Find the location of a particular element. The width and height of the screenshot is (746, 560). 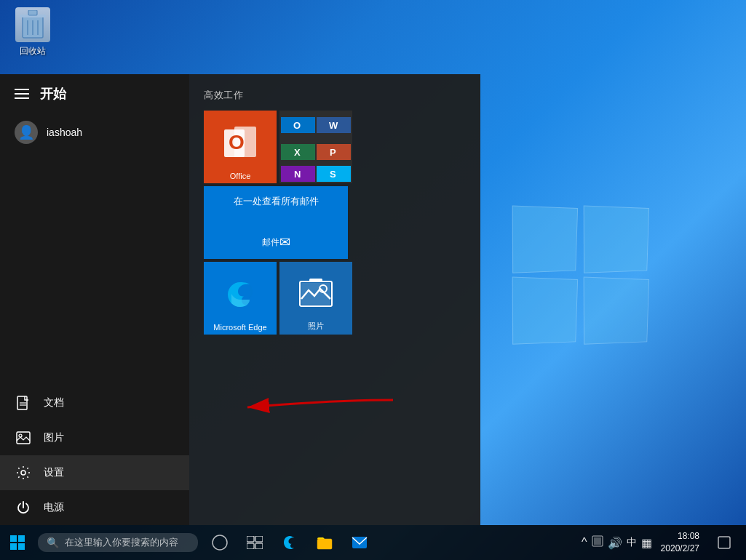

svg-text: X is located at coordinates (297, 153).